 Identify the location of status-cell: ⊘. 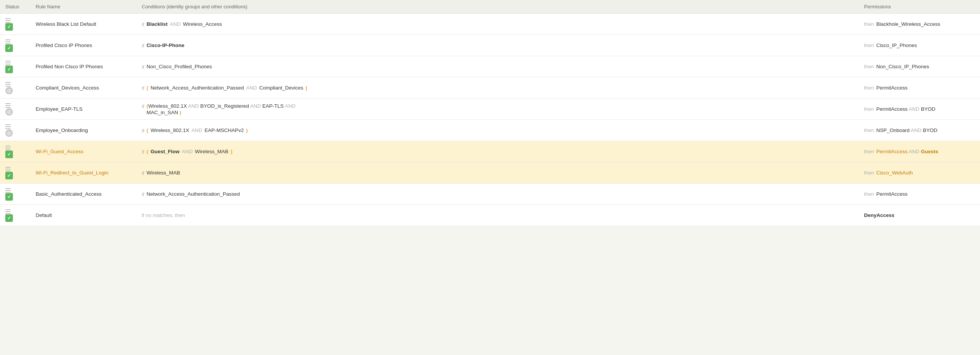
(15, 109).